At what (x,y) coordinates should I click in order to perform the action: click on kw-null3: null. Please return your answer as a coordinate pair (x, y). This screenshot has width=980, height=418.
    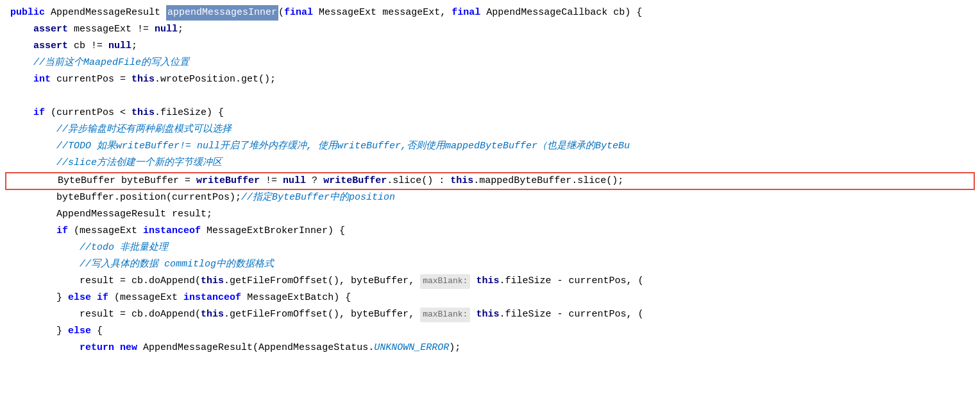
    Looking at the image, I should click on (294, 181).